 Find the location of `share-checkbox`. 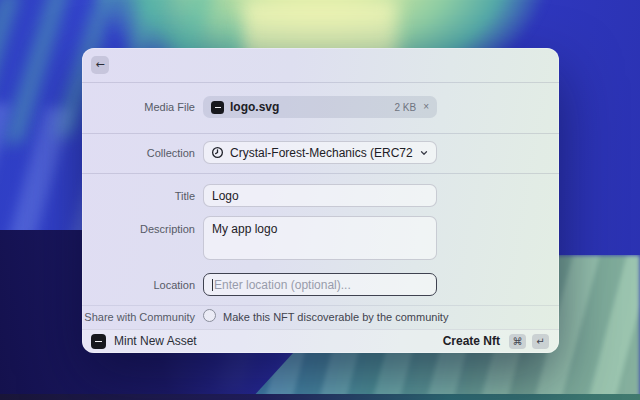

share-checkbox is located at coordinates (210, 316).